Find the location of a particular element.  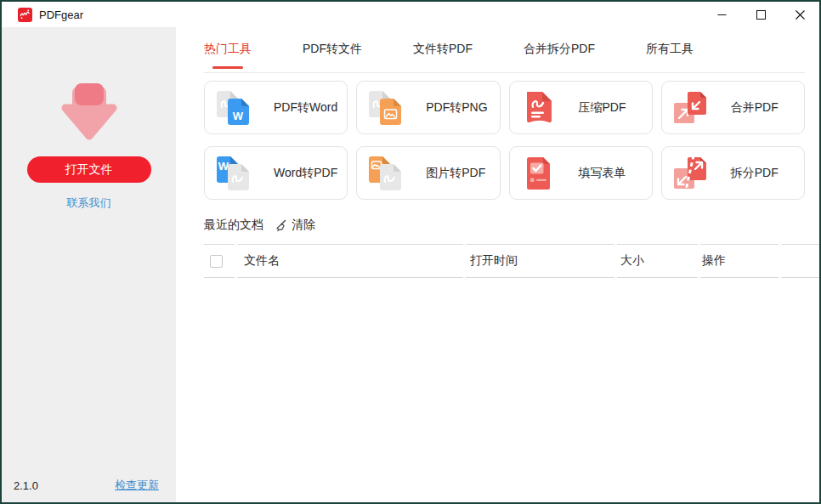

header-checkbox-cell is located at coordinates (219, 261).